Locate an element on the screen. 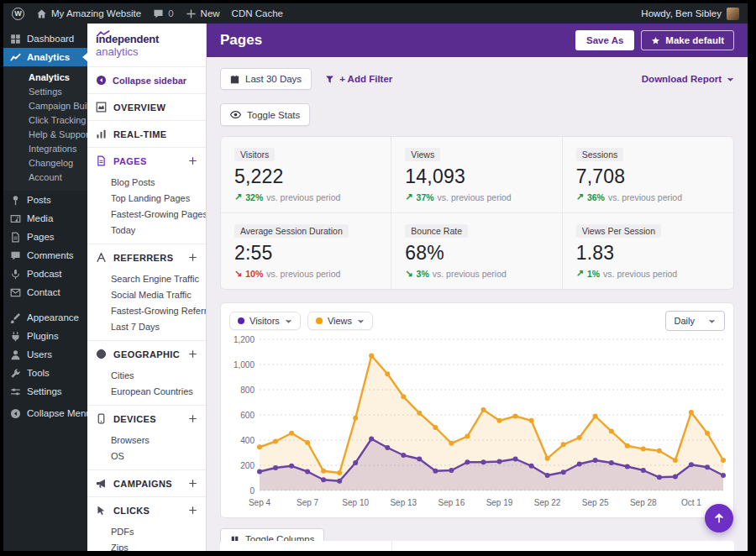 The height and width of the screenshot is (556, 756). stat-value: 14,093 is located at coordinates (476, 176).